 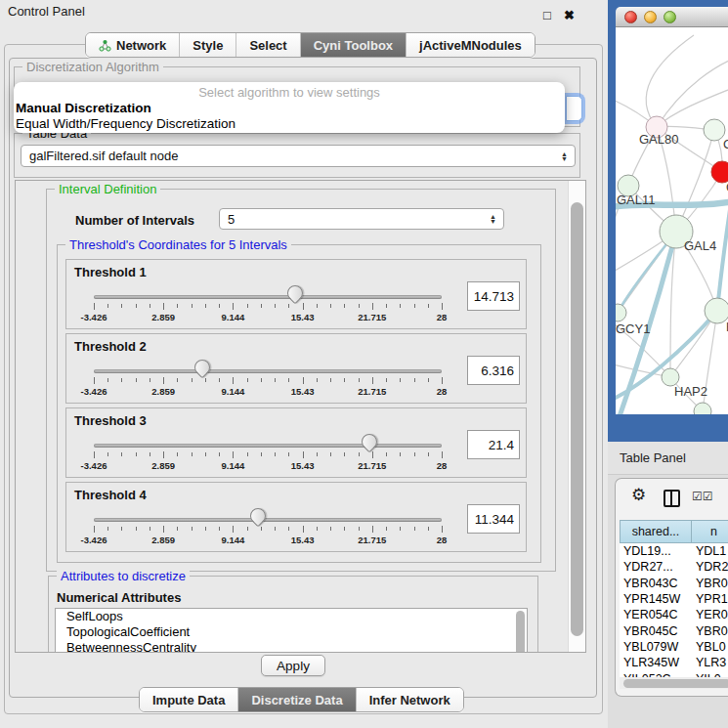 What do you see at coordinates (674, 532) in the screenshot?
I see `table-header-row: shared... n` at bounding box center [674, 532].